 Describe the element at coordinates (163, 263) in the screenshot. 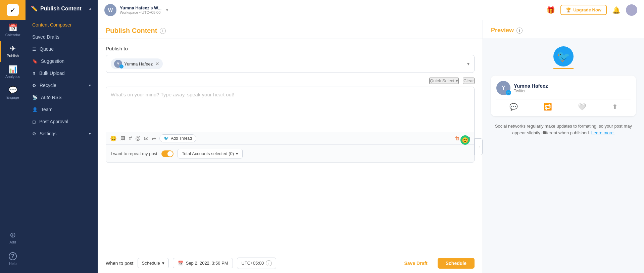

I see `schedule-chevron-icon: ▾` at that location.